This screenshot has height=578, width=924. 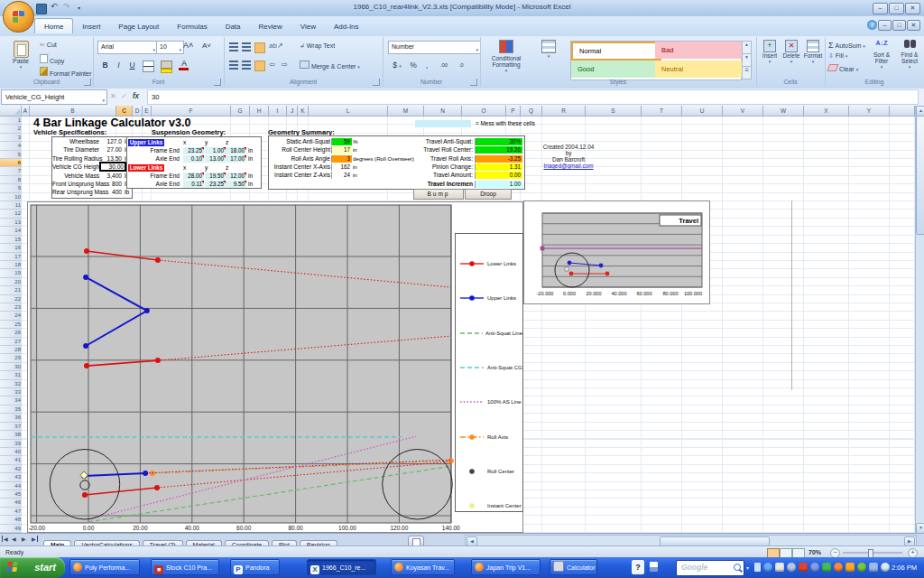 What do you see at coordinates (574, 567) in the screenshot?
I see `task-window-calculator: Calculator` at bounding box center [574, 567].